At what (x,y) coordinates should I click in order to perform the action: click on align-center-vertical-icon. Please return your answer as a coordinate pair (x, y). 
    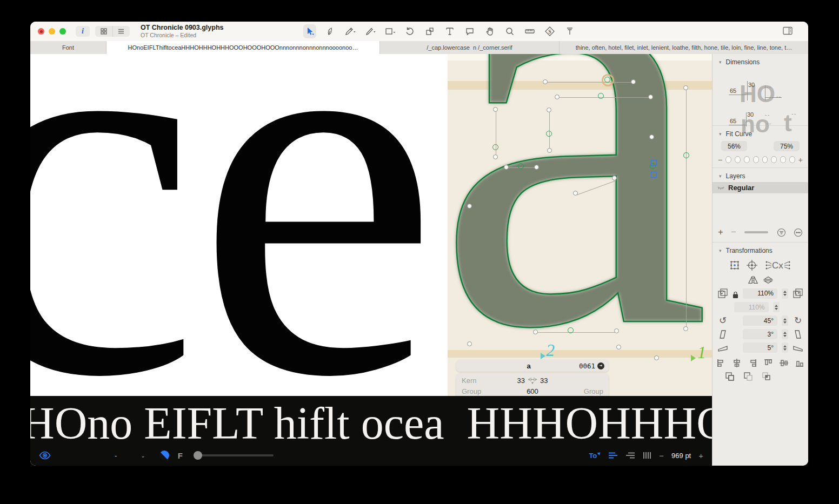
    Looking at the image, I should click on (784, 363).